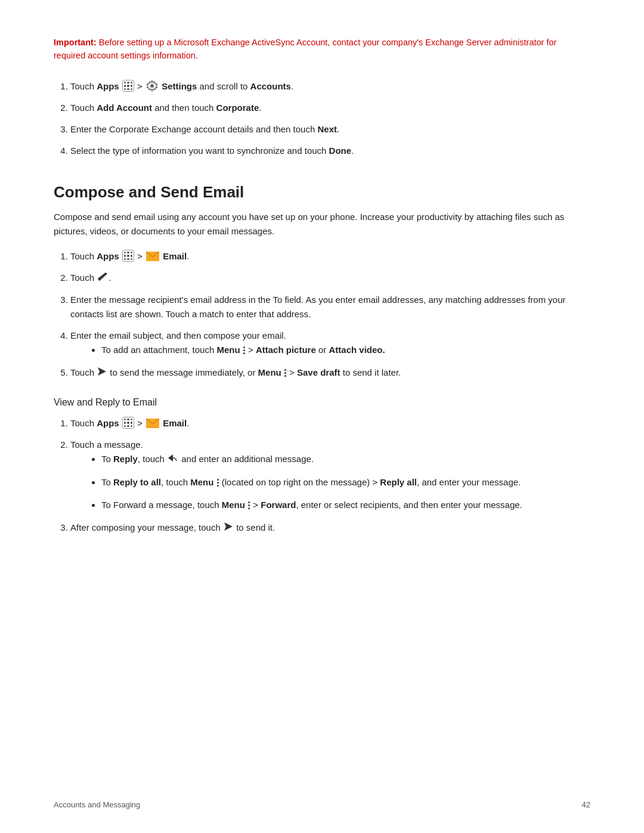 The width and height of the screenshot is (644, 833). I want to click on reply-bullet: To Reply, touch and enter an additional …, so click(346, 459).